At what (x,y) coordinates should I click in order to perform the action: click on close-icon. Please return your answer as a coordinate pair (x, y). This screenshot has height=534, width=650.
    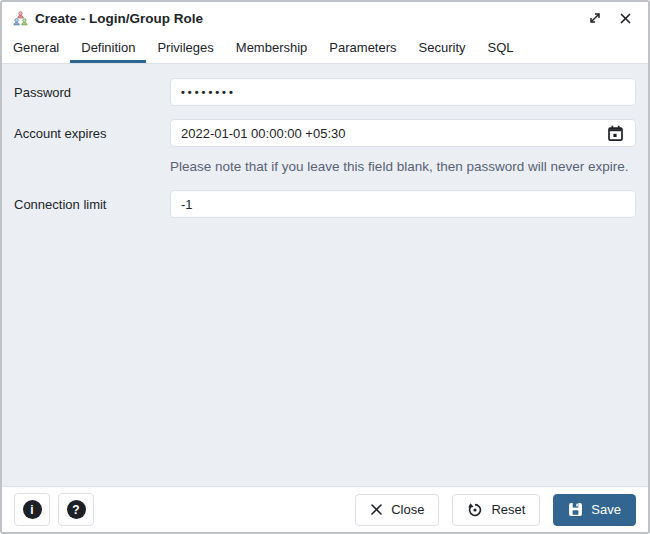
    Looking at the image, I should click on (625, 18).